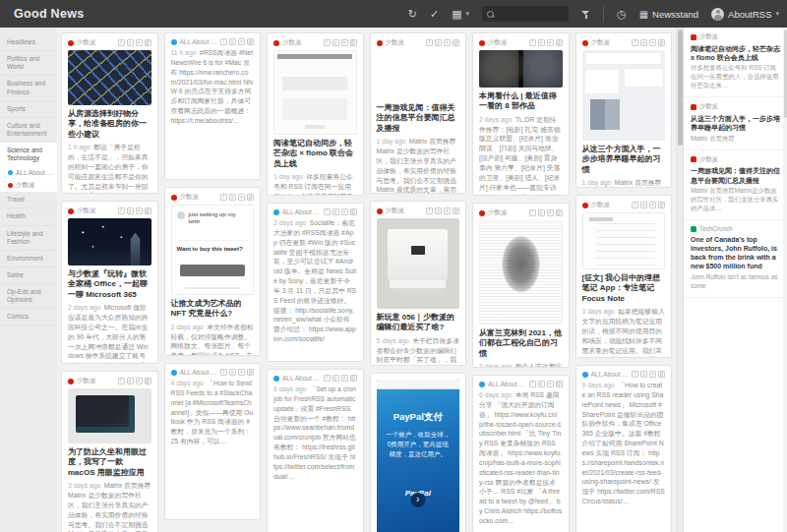  I want to click on news-card: 少数派fp≡@just setting up my twttrWant to b…, so click(212, 271).